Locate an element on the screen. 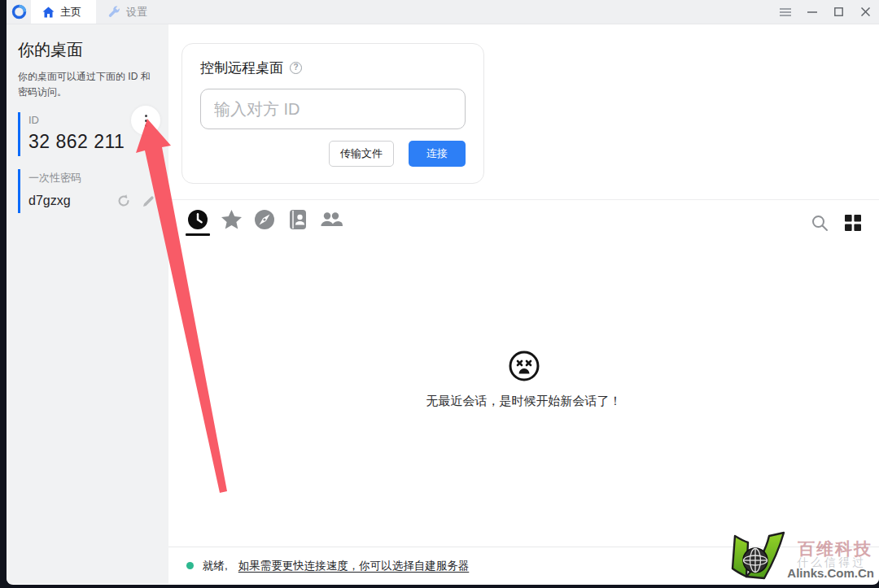 This screenshot has width=879, height=588. help-icon: ? is located at coordinates (296, 68).